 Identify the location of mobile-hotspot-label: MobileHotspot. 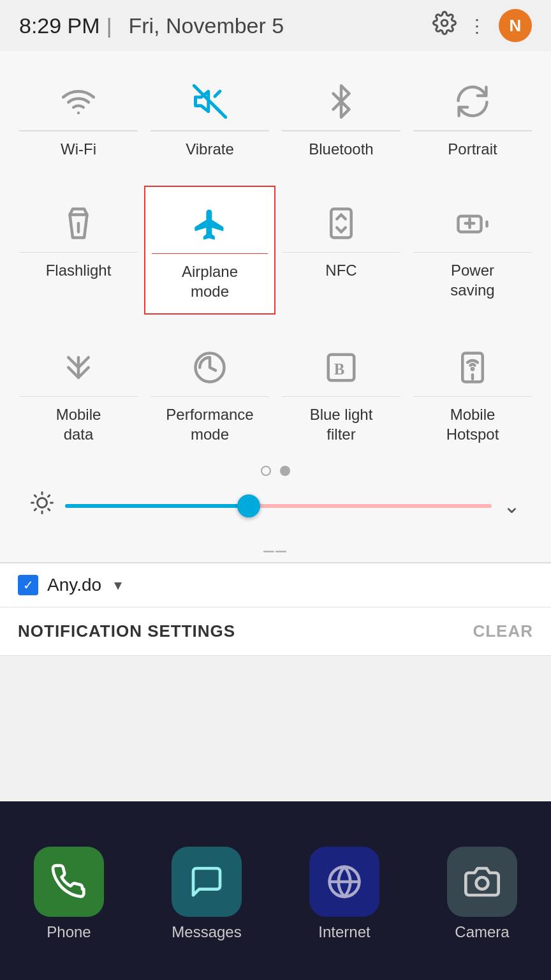
(473, 424).